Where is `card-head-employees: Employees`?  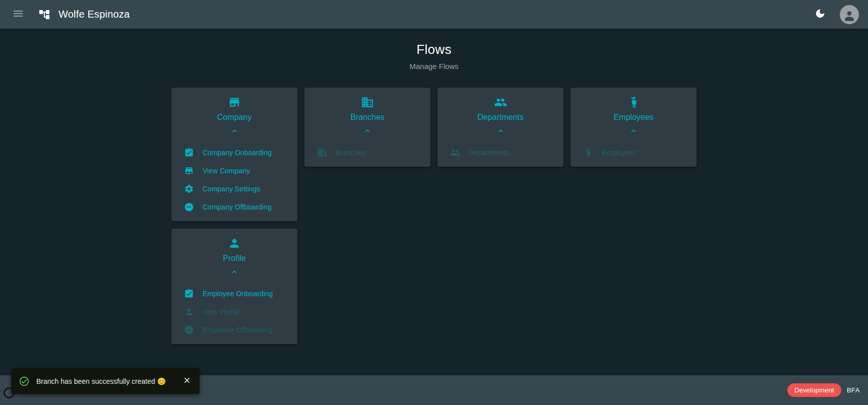
card-head-employees: Employees is located at coordinates (634, 118).